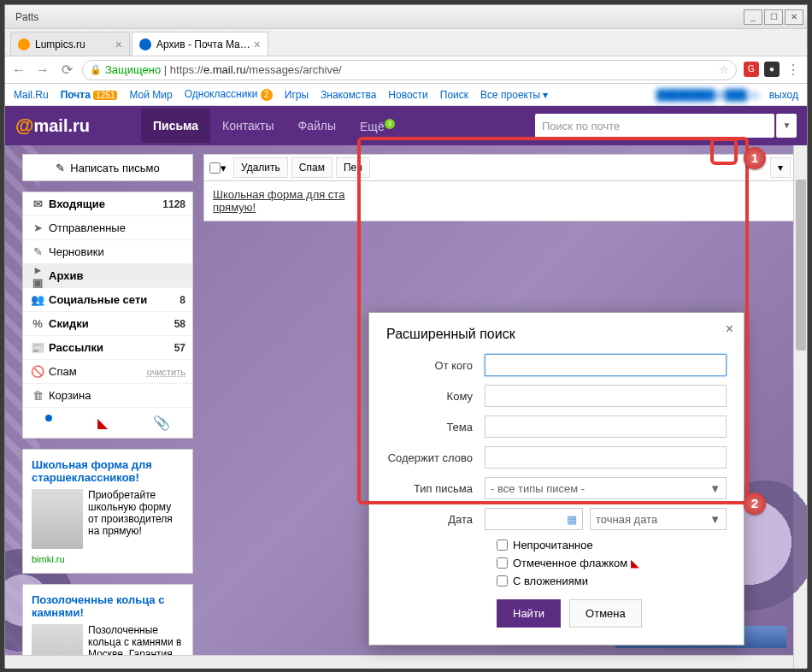 The image size is (812, 672). What do you see at coordinates (38, 251) in the screenshot?
I see `drafts-icon: ✎` at bounding box center [38, 251].